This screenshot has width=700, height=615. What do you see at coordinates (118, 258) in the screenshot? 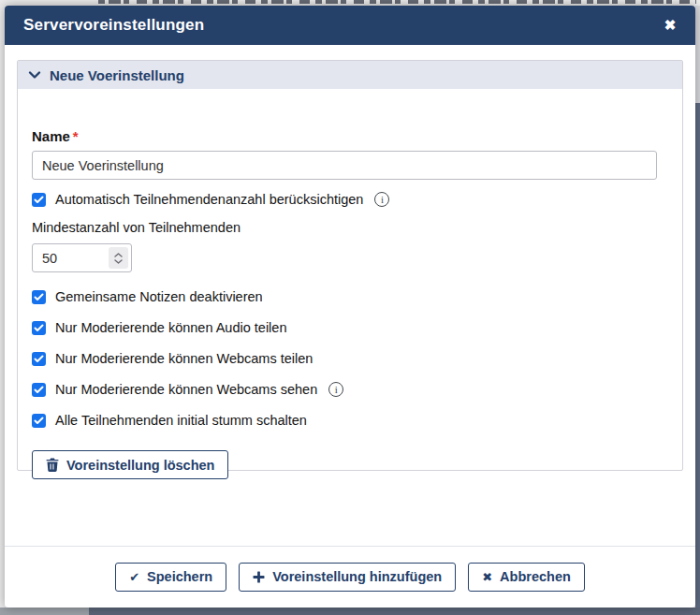
I see `number-stepper` at bounding box center [118, 258].